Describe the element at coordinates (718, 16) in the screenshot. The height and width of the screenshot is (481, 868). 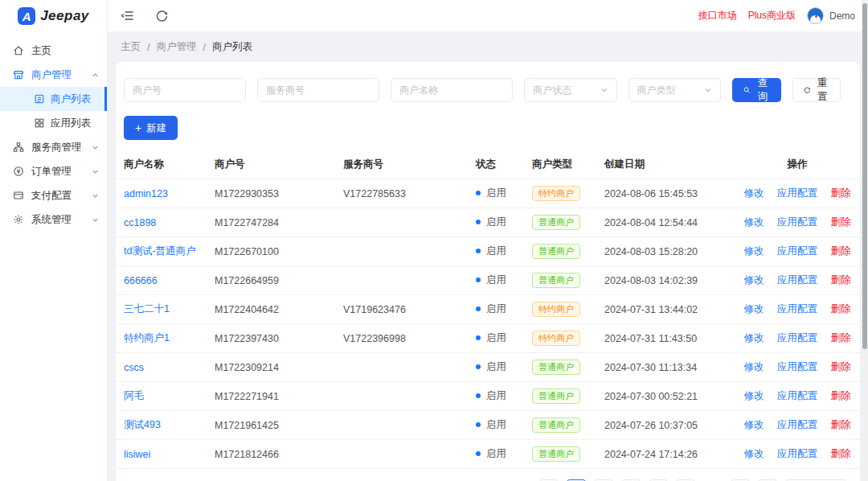
I see `api-market-link: 接口市场` at that location.